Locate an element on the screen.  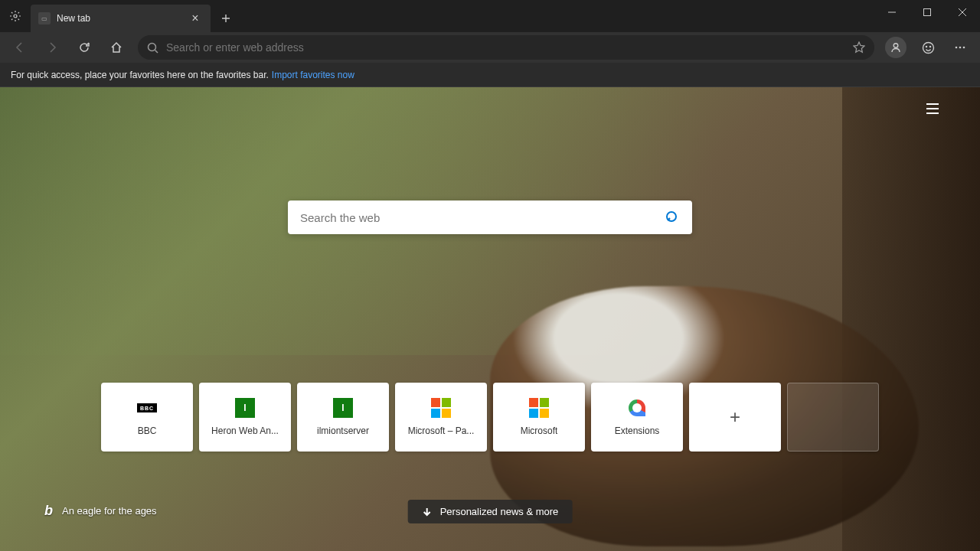
minimize-button is located at coordinates (892, 12).